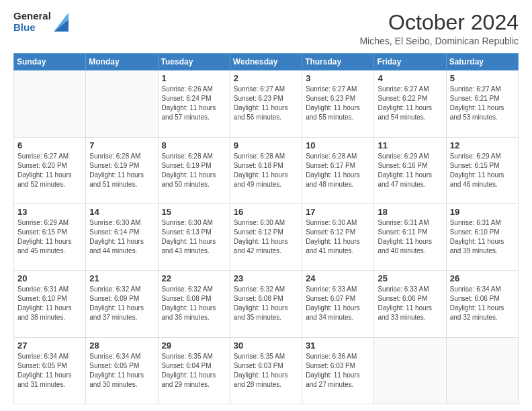 The width and height of the screenshot is (532, 411). I want to click on day-info: Sunrise: 6:27 AM Sunset: 6:22 PM Dayligh…, so click(410, 103).